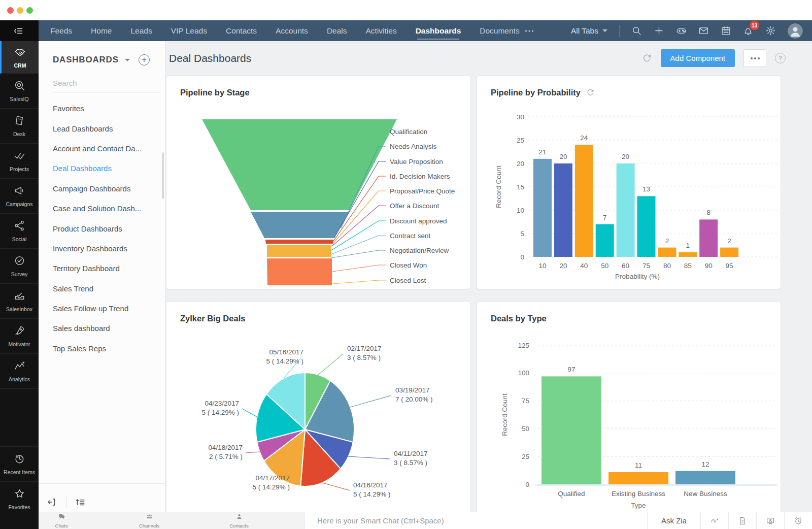  What do you see at coordinates (19, 30) in the screenshot?
I see `nav-collapse-button` at bounding box center [19, 30].